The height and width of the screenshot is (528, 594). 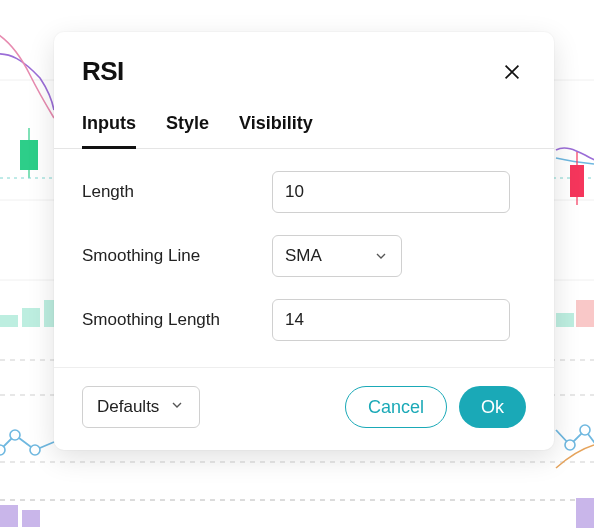 I want to click on smoothing-line-select: SMA, so click(x=337, y=256).